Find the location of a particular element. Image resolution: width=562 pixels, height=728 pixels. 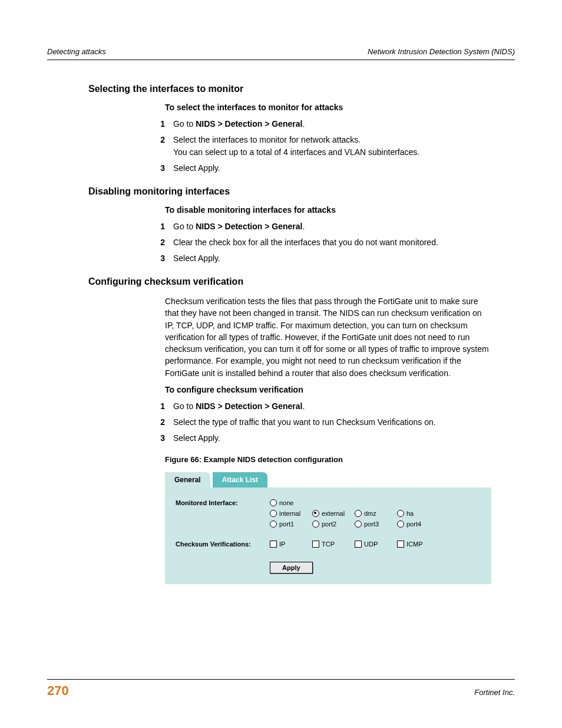

radio-port1: port1 is located at coordinates (289, 524).